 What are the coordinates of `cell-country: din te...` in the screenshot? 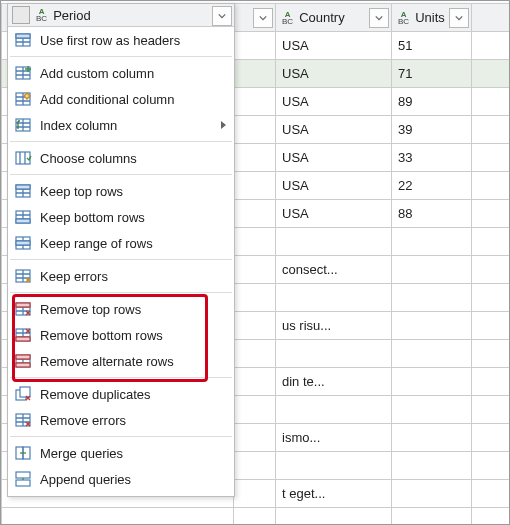 It's located at (334, 382).